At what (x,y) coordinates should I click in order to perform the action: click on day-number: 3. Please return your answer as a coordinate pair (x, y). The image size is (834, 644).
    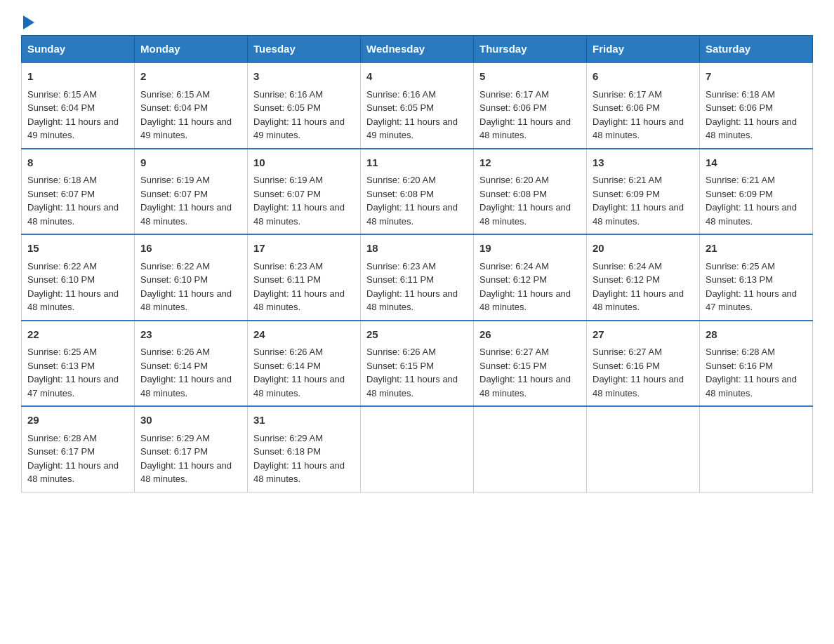
    Looking at the image, I should click on (304, 77).